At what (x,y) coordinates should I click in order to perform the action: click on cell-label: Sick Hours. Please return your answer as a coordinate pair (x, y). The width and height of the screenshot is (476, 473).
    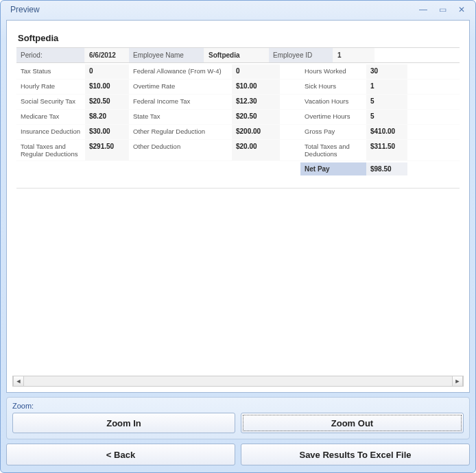
    Looking at the image, I should click on (333, 86).